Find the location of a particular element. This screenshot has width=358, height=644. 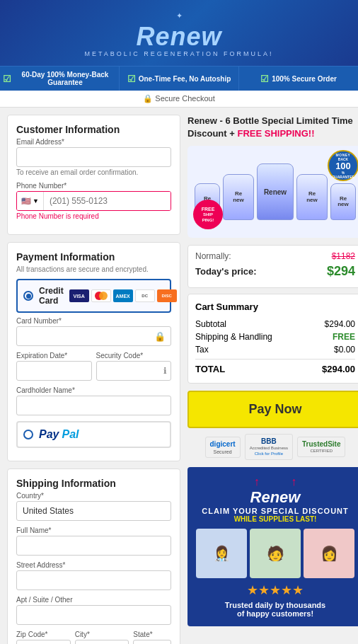

zip-group: Zip Code* is located at coordinates (44, 637).